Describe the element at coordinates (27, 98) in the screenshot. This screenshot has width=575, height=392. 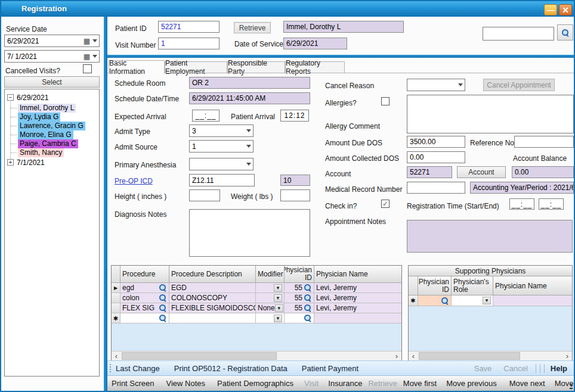
I see `tree-node-date-1: − 6/29/2021` at that location.